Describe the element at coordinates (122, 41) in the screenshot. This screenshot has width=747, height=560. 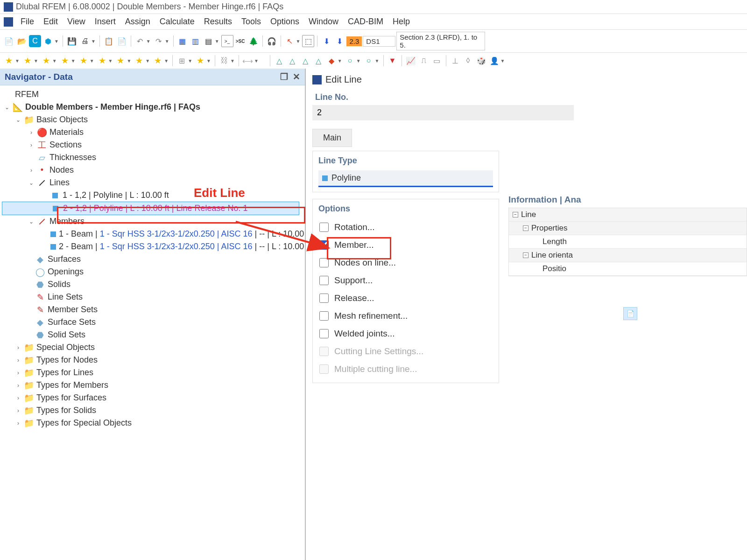
I see `doc2-icon: 📄` at that location.